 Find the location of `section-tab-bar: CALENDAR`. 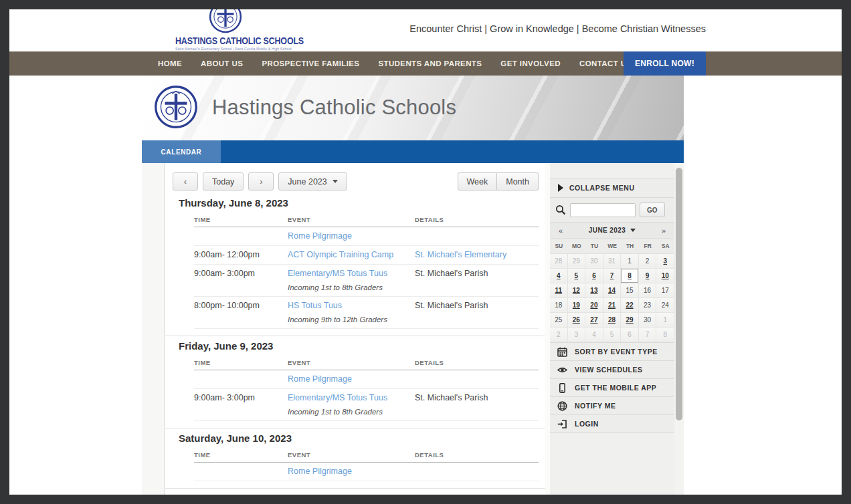

section-tab-bar: CALENDAR is located at coordinates (413, 152).